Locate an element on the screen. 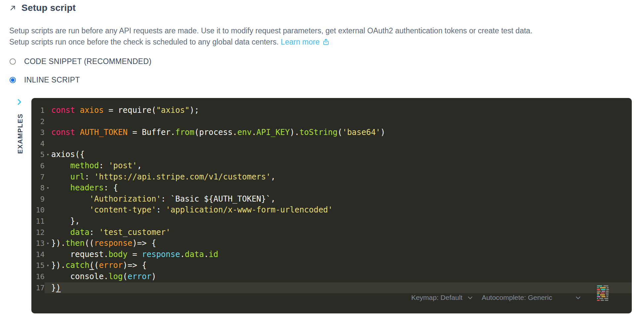  code-line-body: }, is located at coordinates (338, 221).